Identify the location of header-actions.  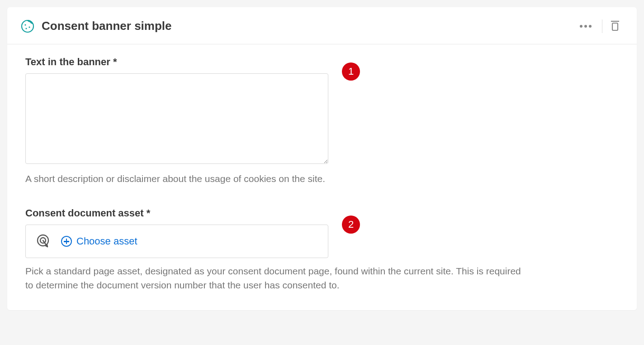
(599, 26).